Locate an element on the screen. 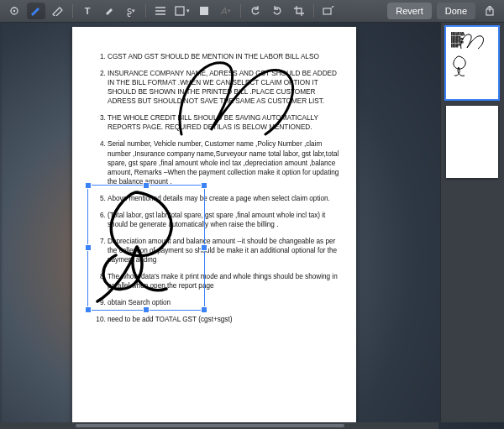 This screenshot has width=504, height=429. resize-handle-sw is located at coordinates (88, 310).